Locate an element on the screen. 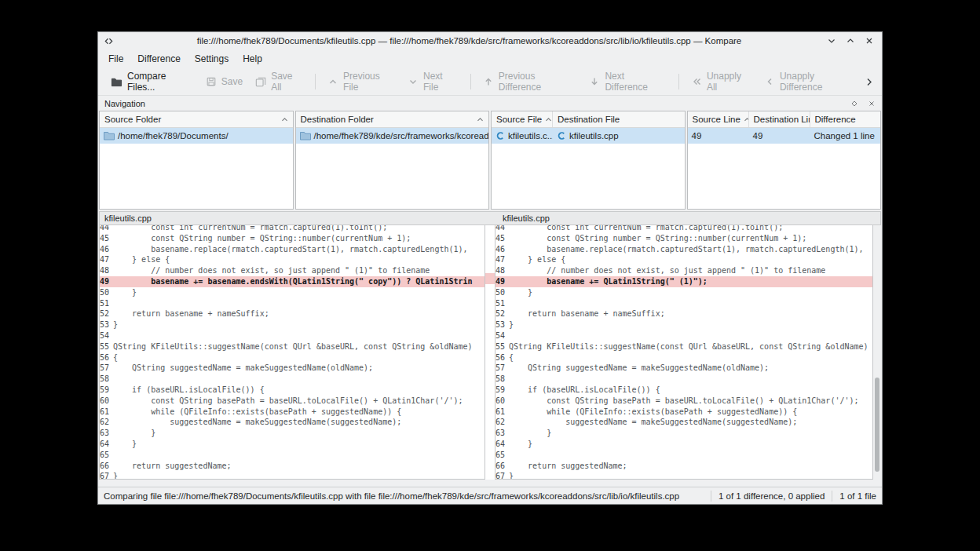 Image resolution: width=980 pixels, height=551 pixels. menu-help: Help is located at coordinates (253, 59).